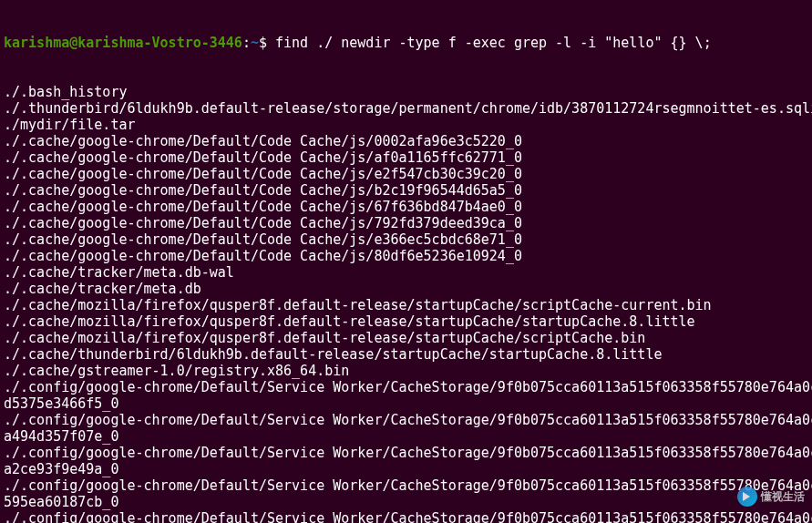 This screenshot has width=812, height=523. I want to click on output-line: d5375e3466f5_0, so click(406, 404).